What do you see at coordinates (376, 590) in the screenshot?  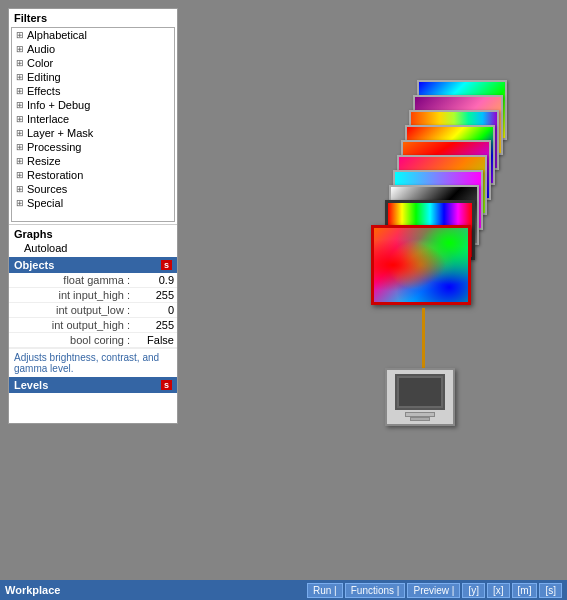 I see `functions-button: Functions |` at bounding box center [376, 590].